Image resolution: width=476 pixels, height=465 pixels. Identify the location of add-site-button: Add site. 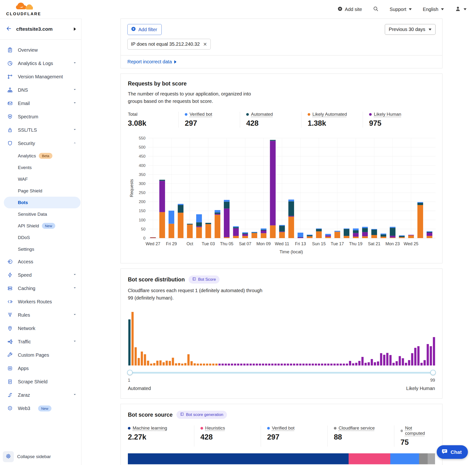
(350, 9).